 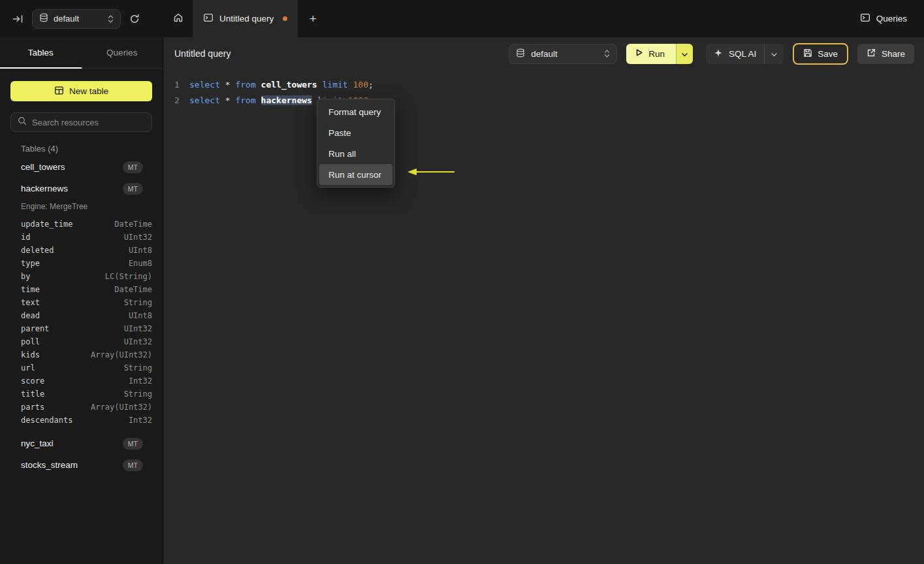 I want to click on run-options-button, so click(x=684, y=54).